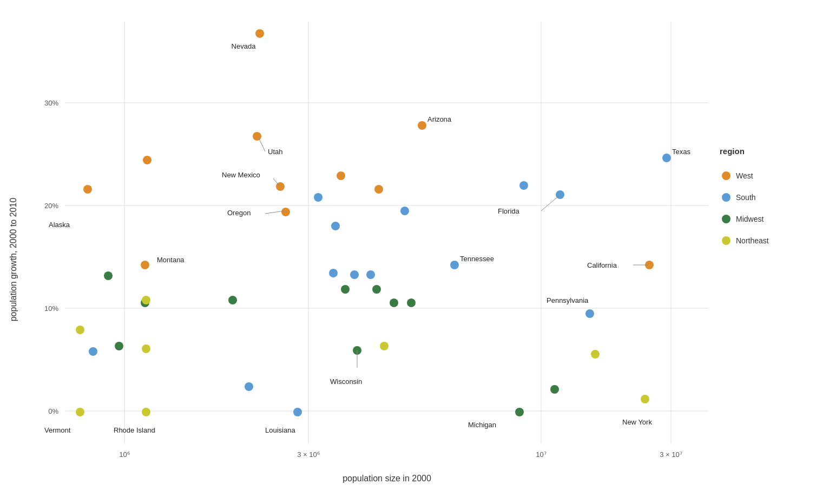 The image size is (816, 504). I want to click on label-california: California, so click(602, 265).